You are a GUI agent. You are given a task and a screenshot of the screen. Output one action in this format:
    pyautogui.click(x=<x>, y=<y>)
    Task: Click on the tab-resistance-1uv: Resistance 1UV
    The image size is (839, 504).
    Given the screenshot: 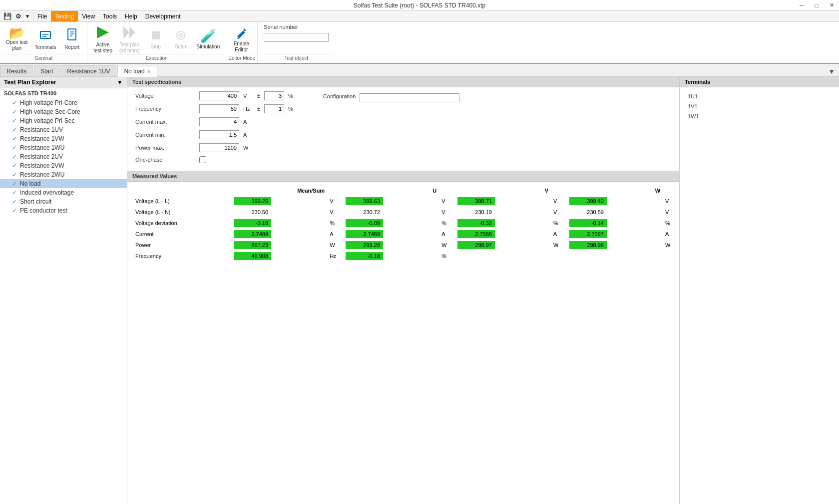 What is the action you would take?
    pyautogui.click(x=88, y=71)
    